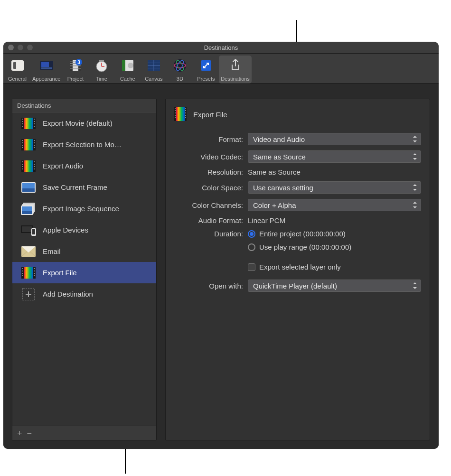 This screenshot has height=476, width=451. Describe the element at coordinates (297, 31) in the screenshot. I see `callout-line-top` at that location.